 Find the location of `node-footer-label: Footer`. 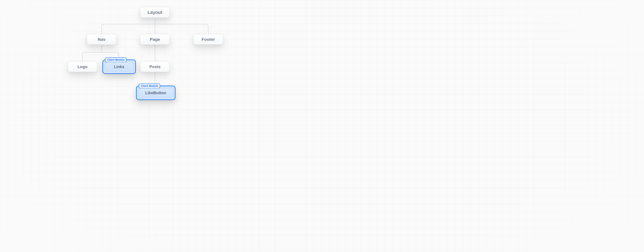

node-footer-label: Footer is located at coordinates (208, 39).